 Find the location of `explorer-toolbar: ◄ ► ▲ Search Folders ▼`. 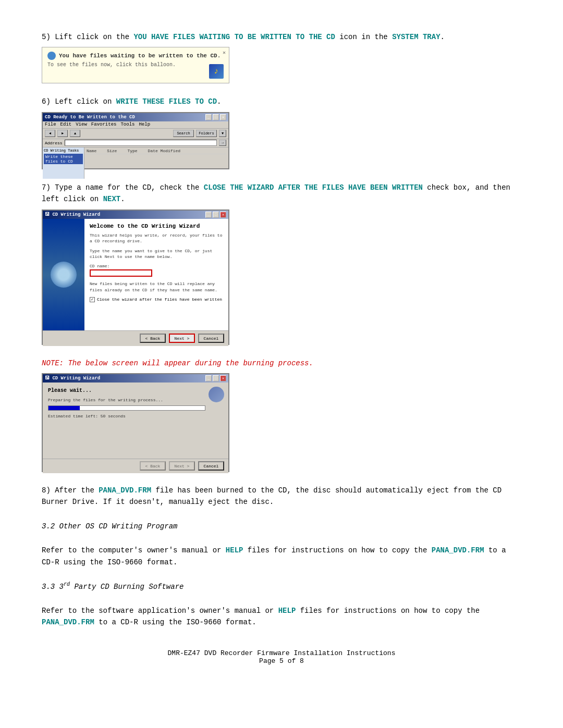

explorer-toolbar: ◄ ► ▲ Search Folders ▼ is located at coordinates (136, 134).